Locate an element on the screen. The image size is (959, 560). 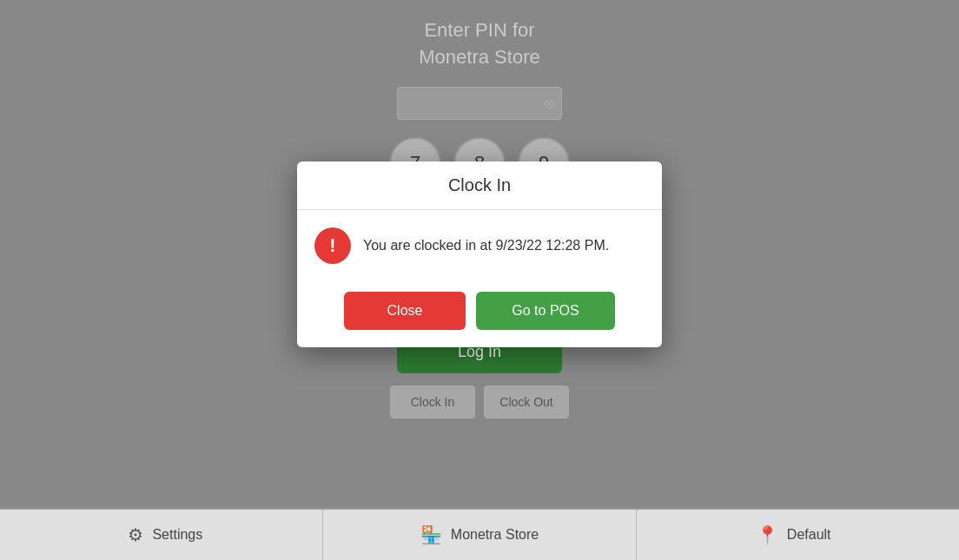
store-item: 🏪 Monetra Store is located at coordinates (480, 535).